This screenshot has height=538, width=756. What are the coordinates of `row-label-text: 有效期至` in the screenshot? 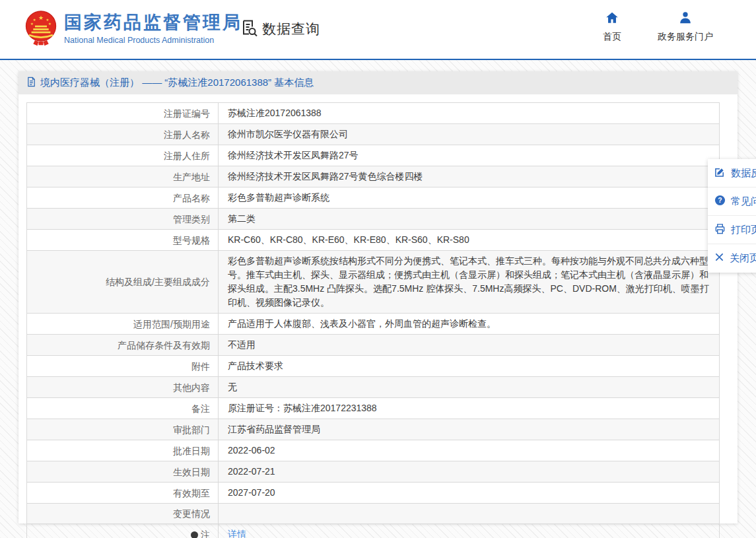 It's located at (191, 493).